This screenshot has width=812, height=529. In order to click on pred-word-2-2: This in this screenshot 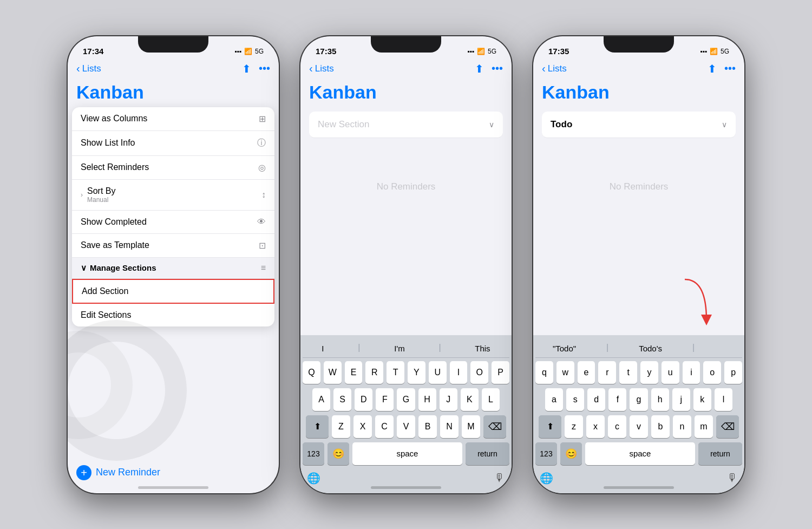, I will do `click(482, 349)`.